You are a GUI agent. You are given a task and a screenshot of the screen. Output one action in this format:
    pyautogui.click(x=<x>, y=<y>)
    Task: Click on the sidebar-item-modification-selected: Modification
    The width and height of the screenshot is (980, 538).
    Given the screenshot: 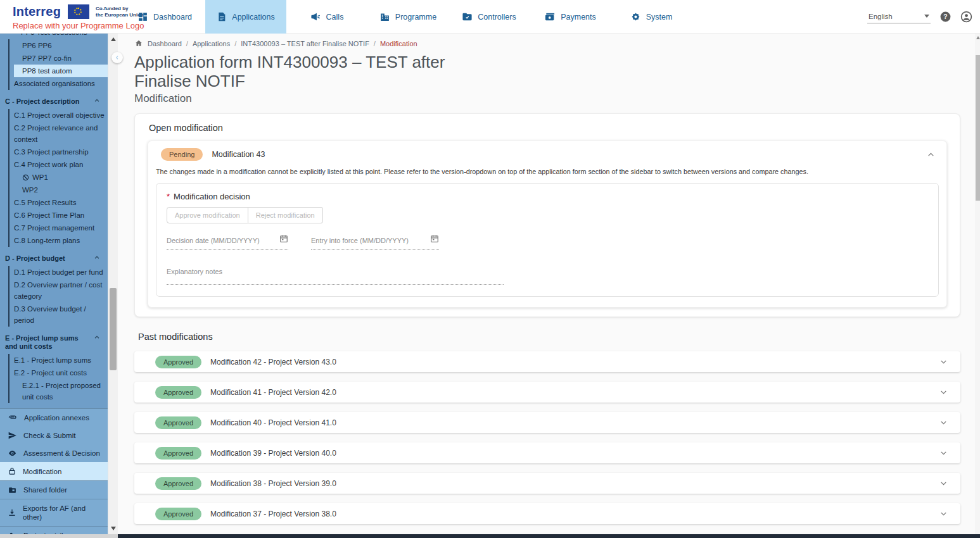 What is the action you would take?
    pyautogui.click(x=54, y=471)
    